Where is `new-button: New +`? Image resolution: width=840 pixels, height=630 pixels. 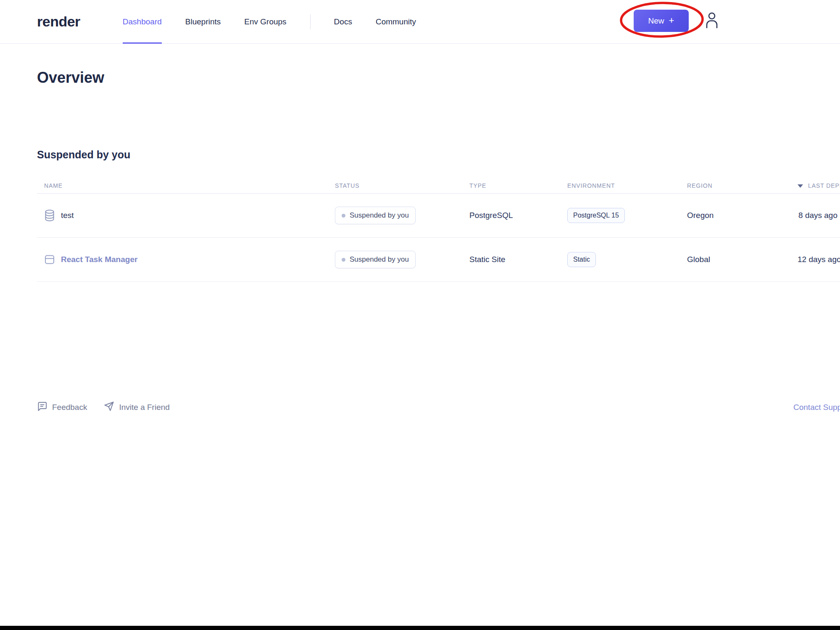 new-button: New + is located at coordinates (661, 21).